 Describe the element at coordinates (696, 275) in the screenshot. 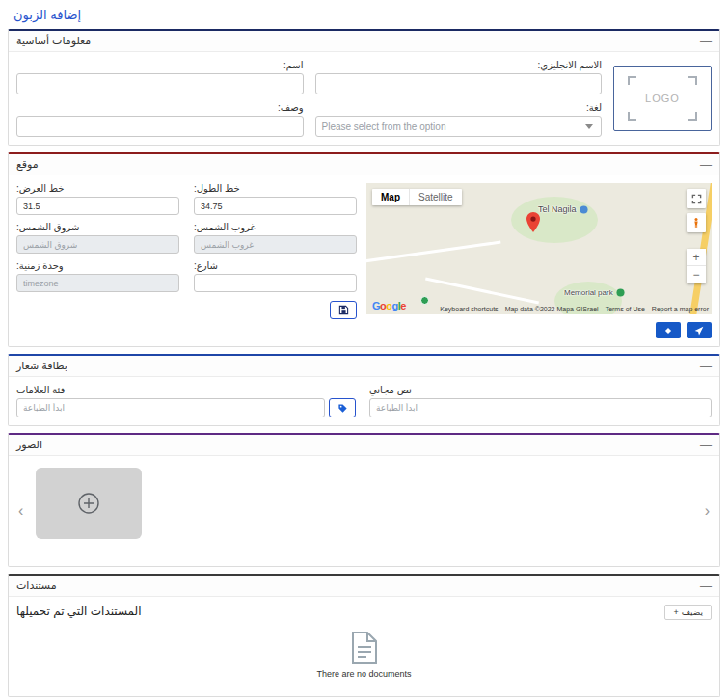

I see `zoom-out-button: −` at that location.